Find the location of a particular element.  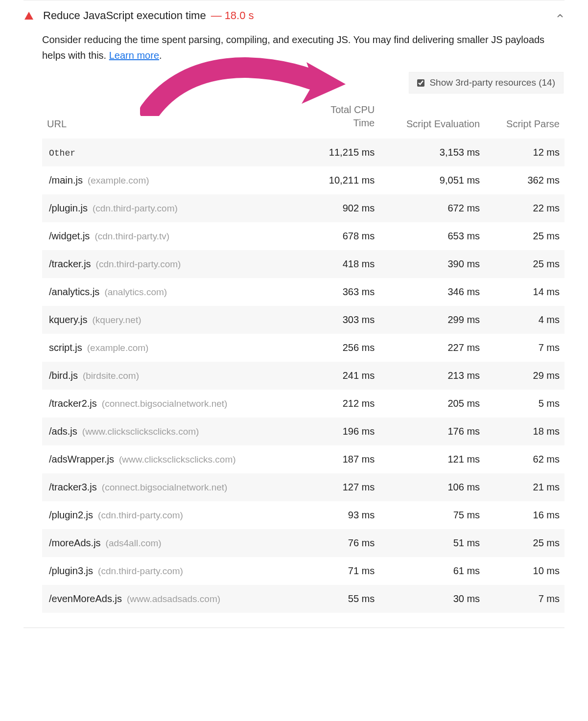

url-cell: /adsWrapper.js(www.clicksclicksclicks.co… is located at coordinates (167, 459).